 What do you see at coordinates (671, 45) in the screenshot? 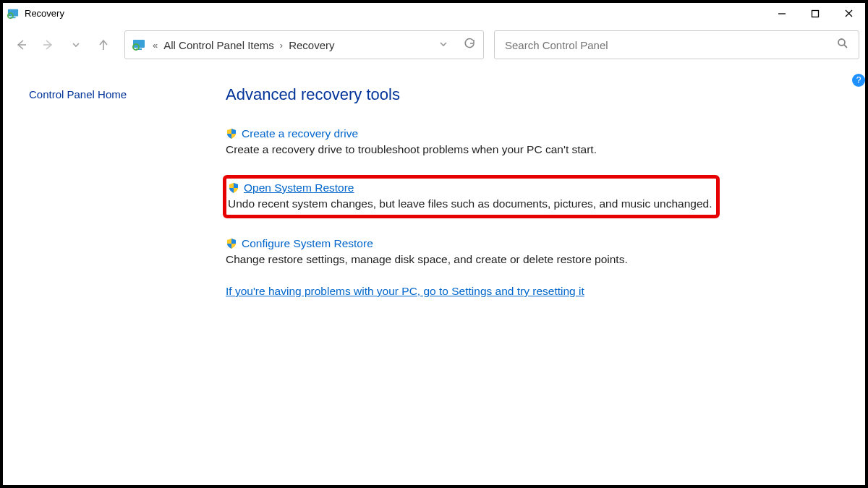
I see `search-input` at bounding box center [671, 45].